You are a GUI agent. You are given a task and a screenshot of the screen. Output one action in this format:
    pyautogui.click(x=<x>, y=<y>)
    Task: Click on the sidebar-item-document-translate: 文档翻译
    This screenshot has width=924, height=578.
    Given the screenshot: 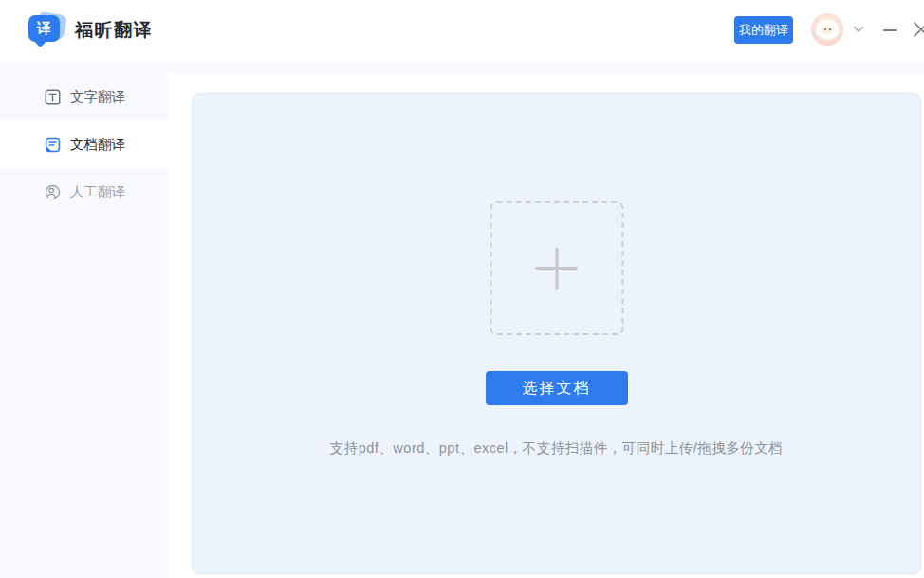 What is the action you would take?
    pyautogui.click(x=84, y=144)
    